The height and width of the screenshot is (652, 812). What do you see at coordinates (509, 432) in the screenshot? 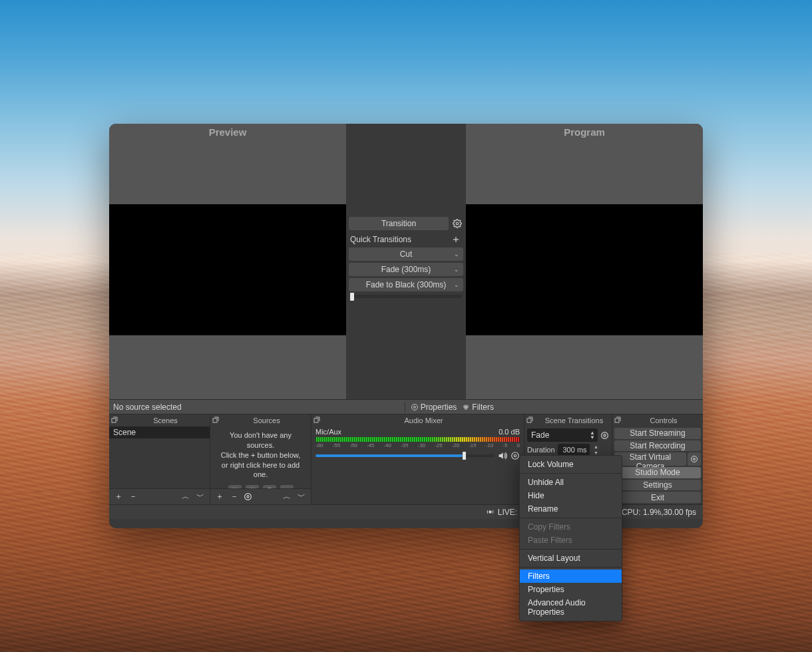
I see `mixer-channel-level: 0.0 dB` at bounding box center [509, 432].